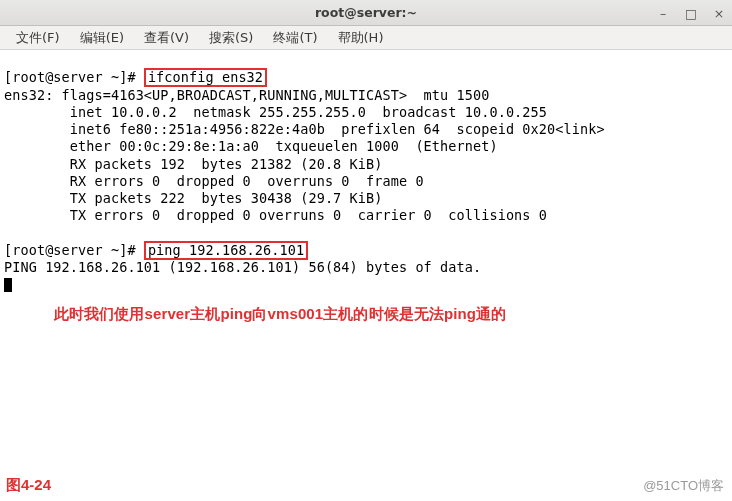 This screenshot has width=732, height=501. What do you see at coordinates (691, 13) in the screenshot?
I see `maximize-button: □` at bounding box center [691, 13].